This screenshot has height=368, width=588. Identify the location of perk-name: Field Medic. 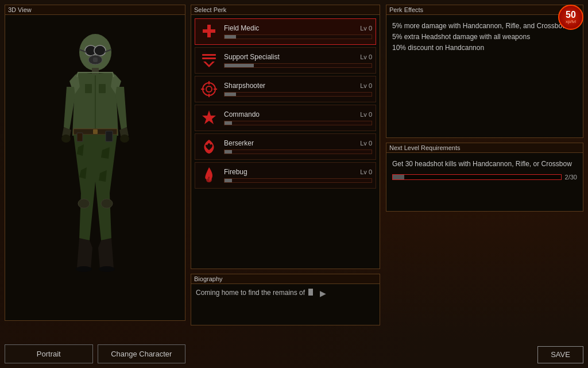
(241, 28).